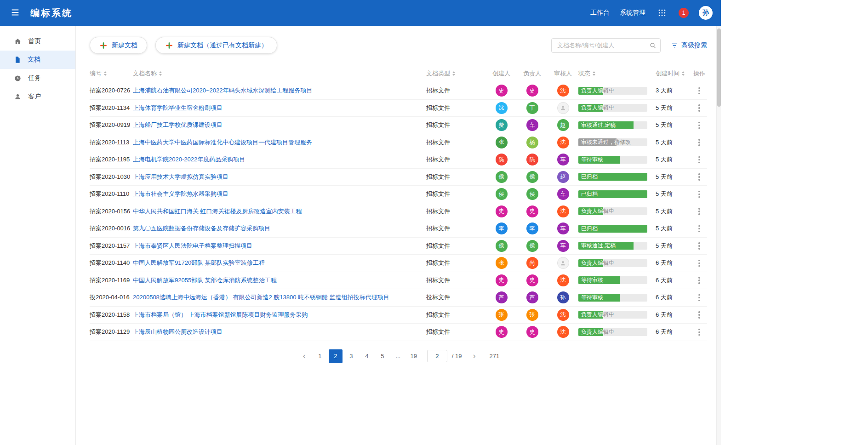  Describe the element at coordinates (276, 211) in the screenshot. I see `doc-name-link: 中华人民共和国虹口海关 虹口海关裙楼及厨房改造室内安装工程` at that location.